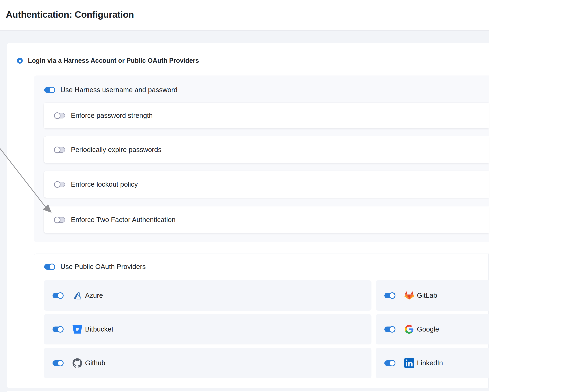 This screenshot has width=582, height=392. What do you see at coordinates (49, 267) in the screenshot?
I see `use-public-oauth-providers-toggle` at bounding box center [49, 267].